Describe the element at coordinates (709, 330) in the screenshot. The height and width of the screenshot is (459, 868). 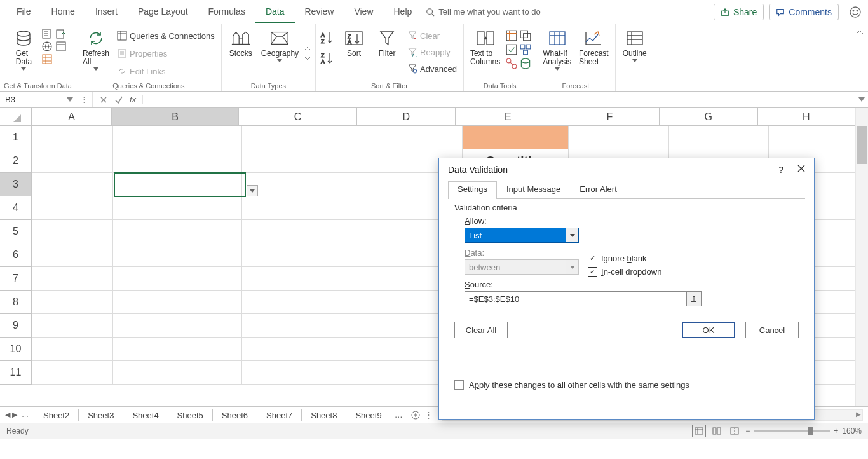
I see `ok-button: OK` at that location.